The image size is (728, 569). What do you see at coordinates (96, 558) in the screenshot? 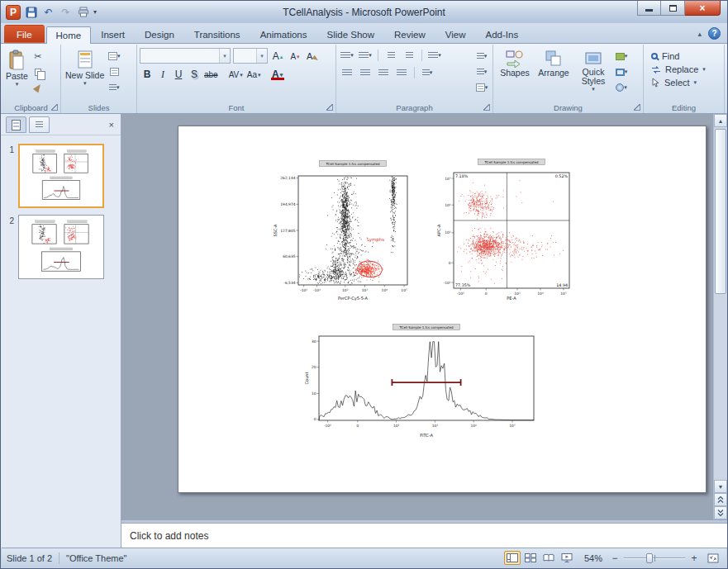
I see `theme-name: "Office Theme"` at bounding box center [96, 558].